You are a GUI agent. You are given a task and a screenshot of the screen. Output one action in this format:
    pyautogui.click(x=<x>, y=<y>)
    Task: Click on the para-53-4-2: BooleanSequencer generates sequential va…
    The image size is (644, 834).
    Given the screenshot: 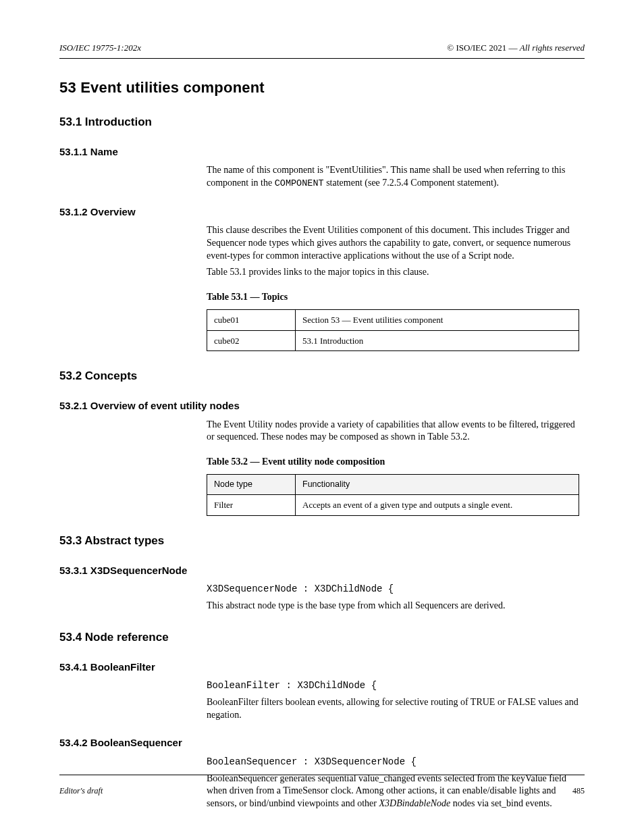 What is the action you would take?
    pyautogui.click(x=396, y=791)
    